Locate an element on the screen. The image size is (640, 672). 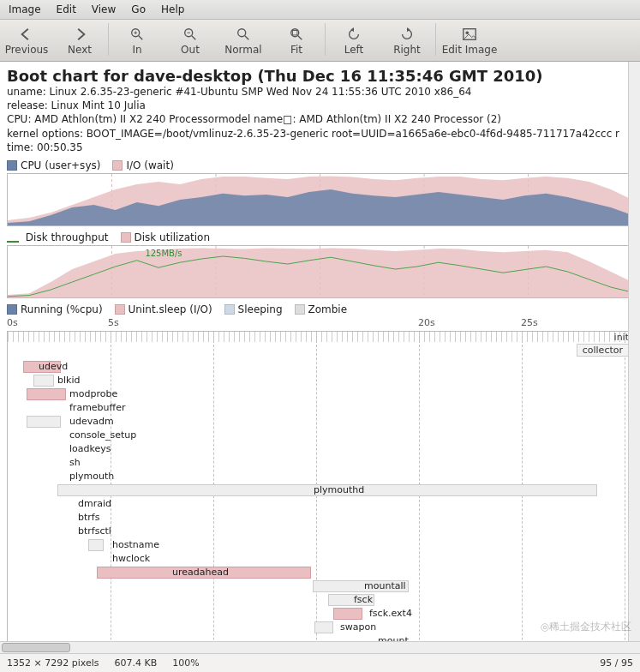
disk-chart: 125MB/s is located at coordinates (320, 272).